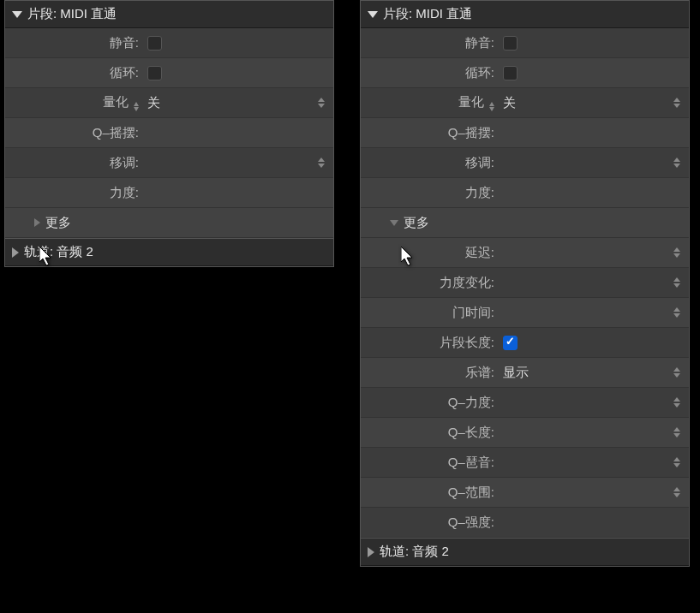 Image resolution: width=700 pixels, height=613 pixels. What do you see at coordinates (516, 373) in the screenshot?
I see `score-value-text: 显示` at bounding box center [516, 373].